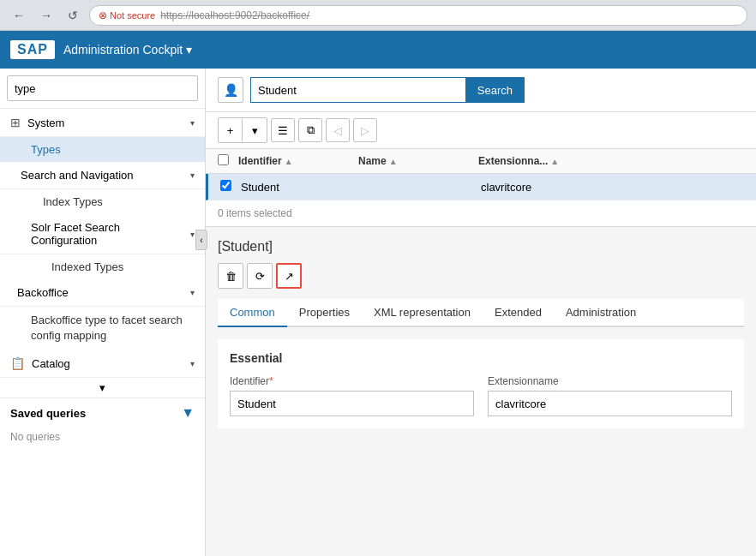 This screenshot has height=556, width=756. I want to click on right-button: ▷, so click(365, 130).